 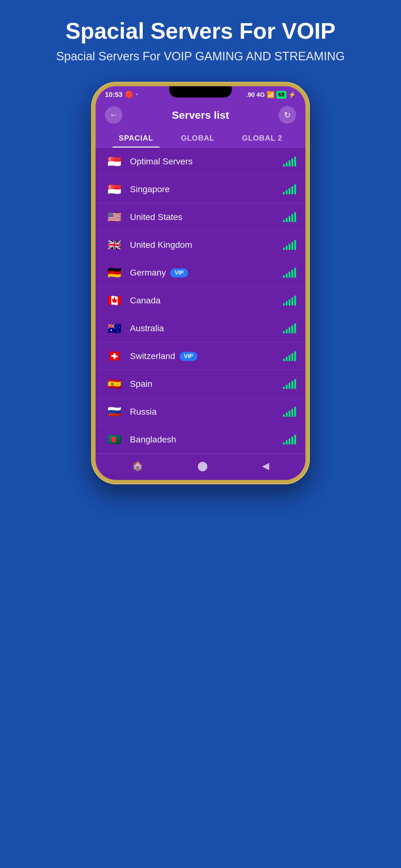 What do you see at coordinates (198, 138) in the screenshot?
I see `tab-global: GLOBAL` at bounding box center [198, 138].